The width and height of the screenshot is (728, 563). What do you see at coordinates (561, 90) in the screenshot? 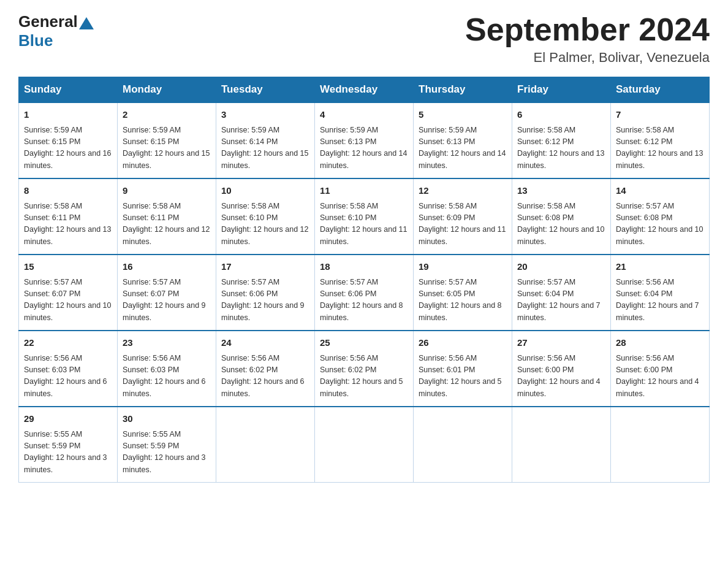
I see `calendar-header-friday: Friday` at bounding box center [561, 90].